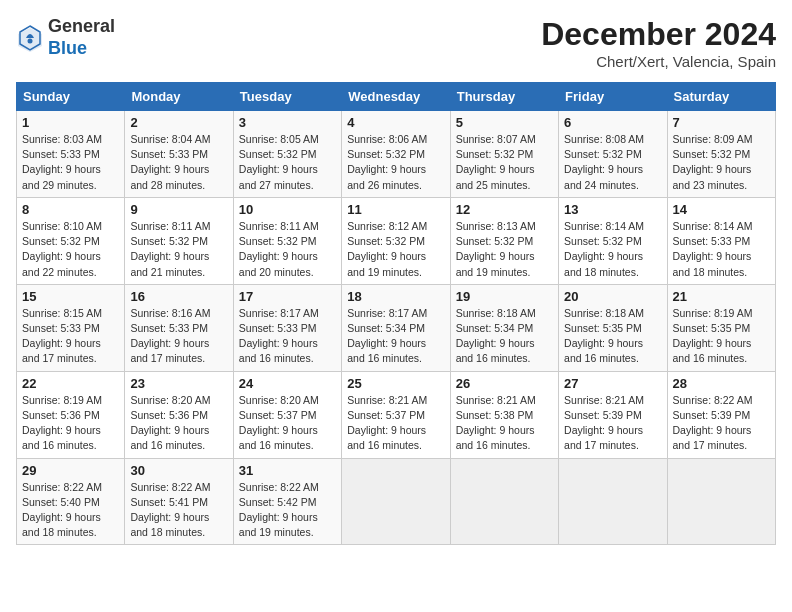 The image size is (792, 612). Describe the element at coordinates (179, 154) in the screenshot. I see `calendar-cell: 2Sunrise: 8:04 AMSunset: 5:33 PMDaylight…` at that location.